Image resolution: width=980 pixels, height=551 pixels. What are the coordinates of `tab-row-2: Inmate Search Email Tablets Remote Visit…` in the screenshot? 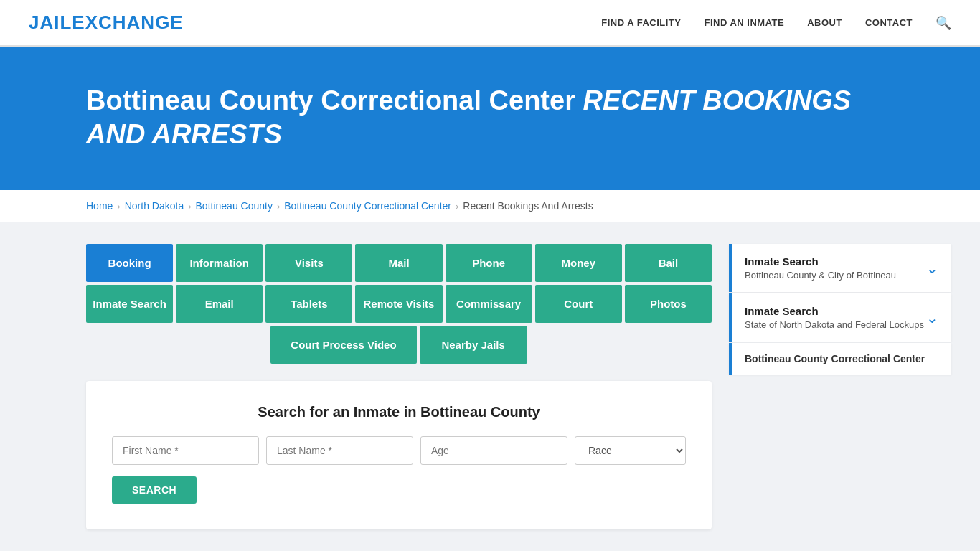 It's located at (399, 304).